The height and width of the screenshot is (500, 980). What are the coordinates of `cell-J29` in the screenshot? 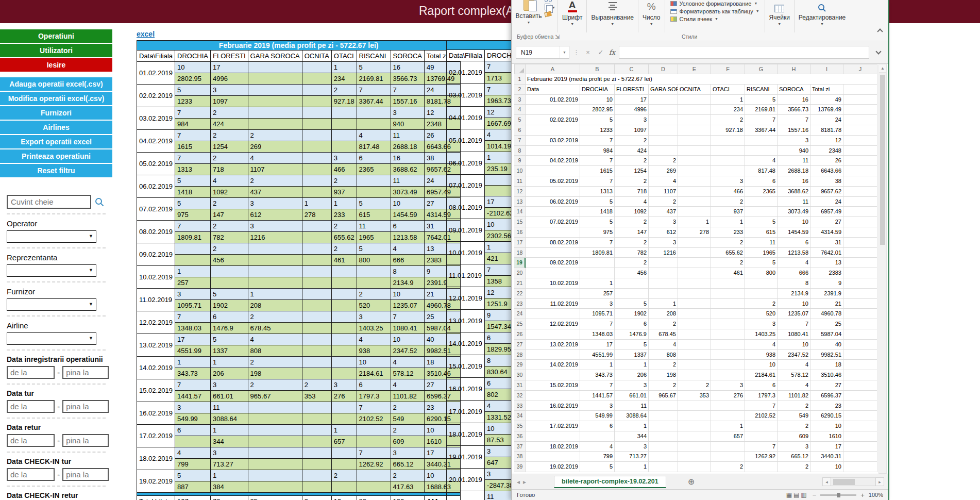 It's located at (860, 365).